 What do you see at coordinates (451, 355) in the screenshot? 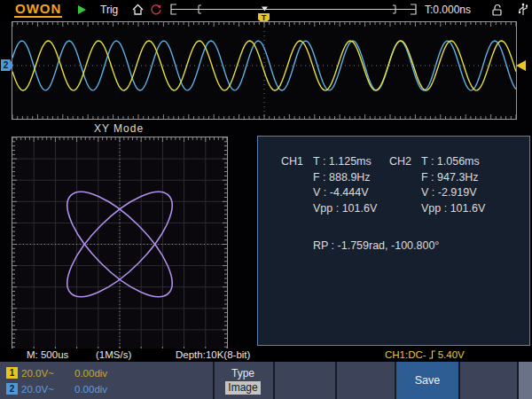
I see `trigger-level-readout: 5.40V` at bounding box center [451, 355].